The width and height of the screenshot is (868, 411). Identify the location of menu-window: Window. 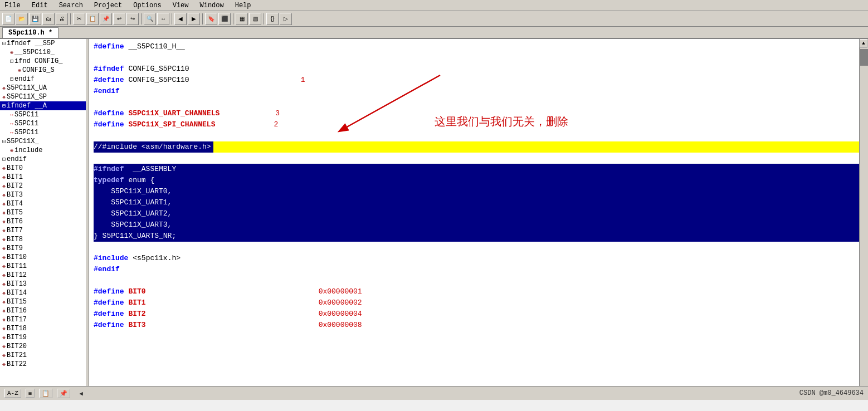
(212, 6).